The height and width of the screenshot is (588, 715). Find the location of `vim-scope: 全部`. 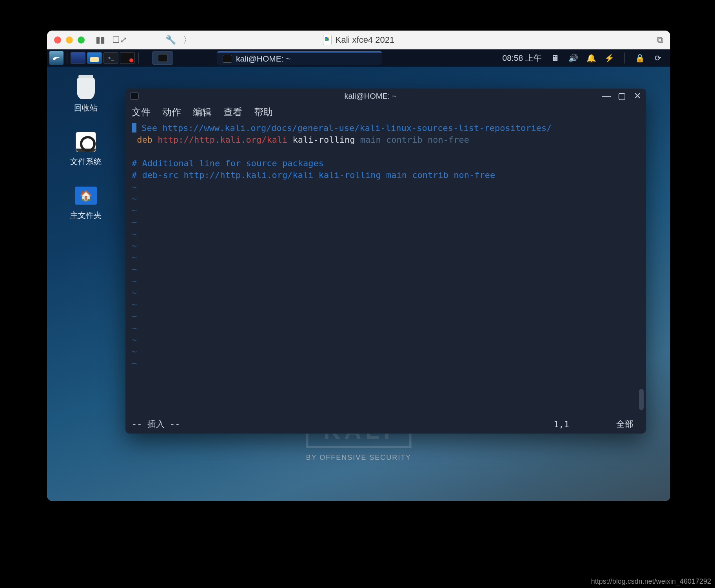

vim-scope: 全部 is located at coordinates (625, 424).